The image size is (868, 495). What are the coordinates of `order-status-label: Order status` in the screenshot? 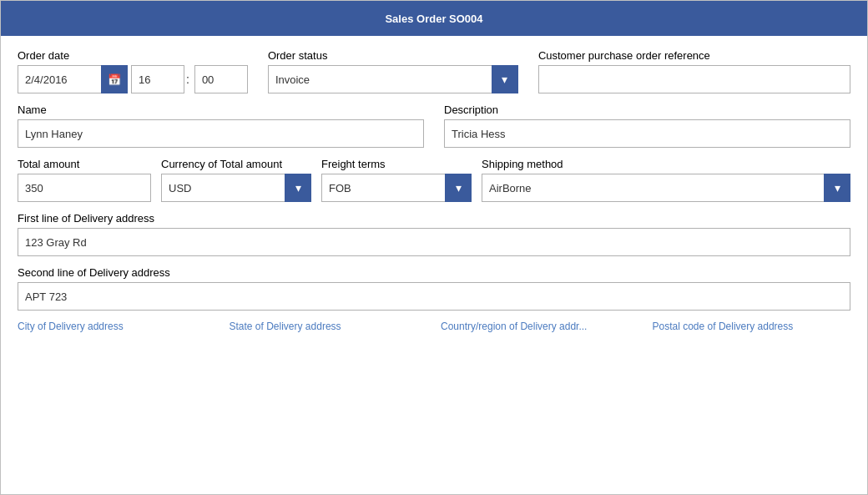 It's located at (393, 55).